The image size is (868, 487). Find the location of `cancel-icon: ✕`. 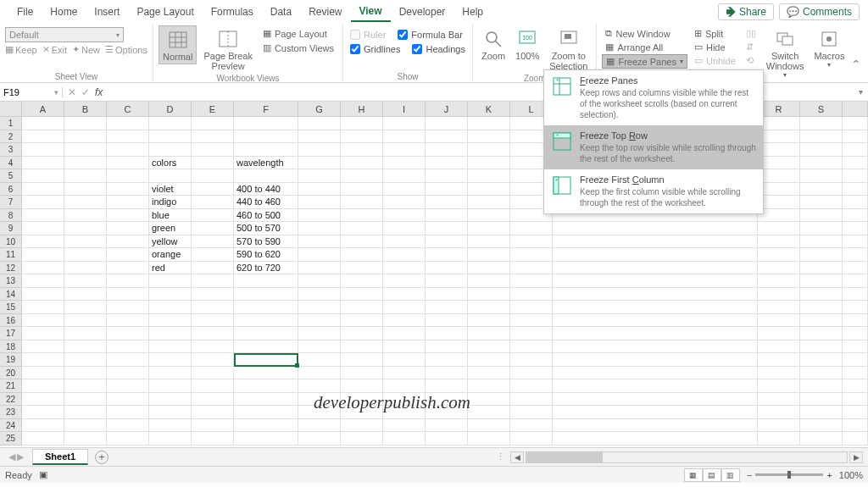

cancel-icon: ✕ is located at coordinates (72, 92).